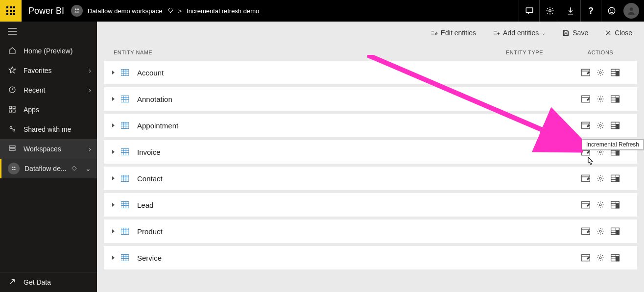  Describe the element at coordinates (306, 231) in the screenshot. I see `entity-name: Product` at that location.